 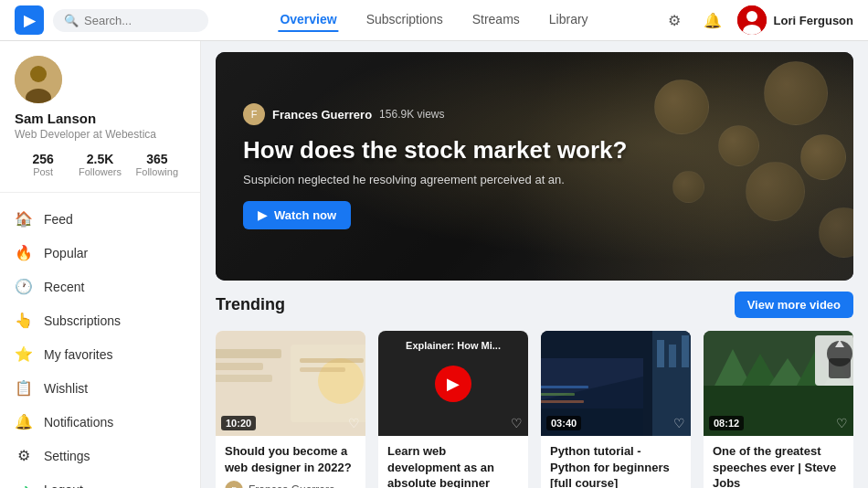 I want to click on stat-following: 365 Following, so click(x=157, y=164).